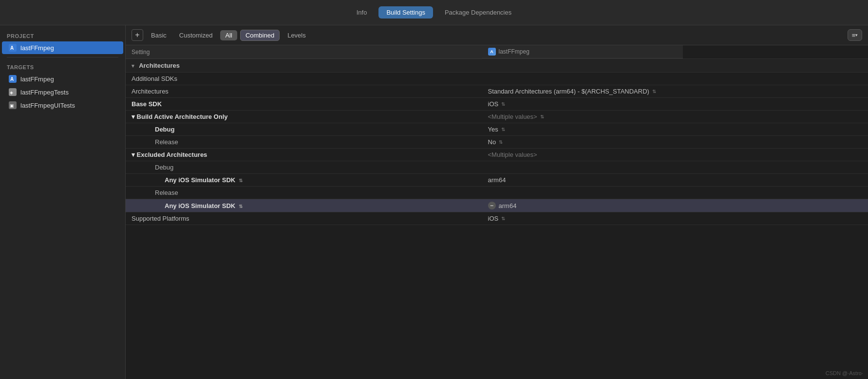  I want to click on target-item-label-0: lastFFmpeg, so click(37, 79).